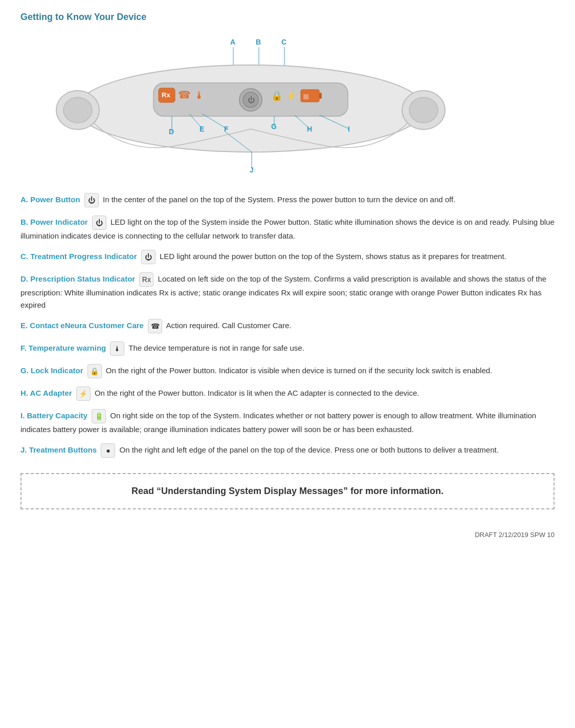 The height and width of the screenshot is (728, 575). I want to click on right-pod-inner, so click(424, 110).